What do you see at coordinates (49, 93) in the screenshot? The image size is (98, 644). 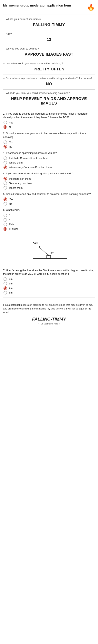 I see `field-label-5: – What do you think you could provide to…` at bounding box center [49, 93].